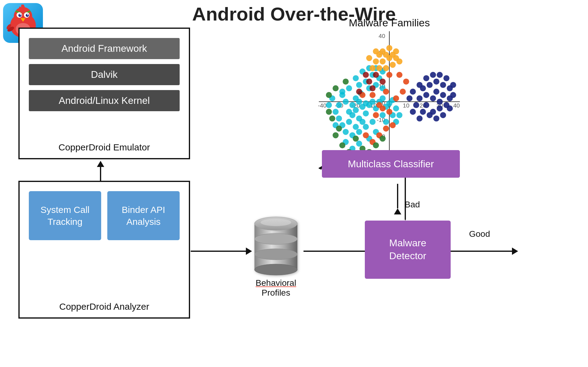 This screenshot has width=588, height=367. What do you see at coordinates (104, 250) in the screenshot?
I see `analyzer-box: System CallTracking Binder APIAnalysis C…` at bounding box center [104, 250].